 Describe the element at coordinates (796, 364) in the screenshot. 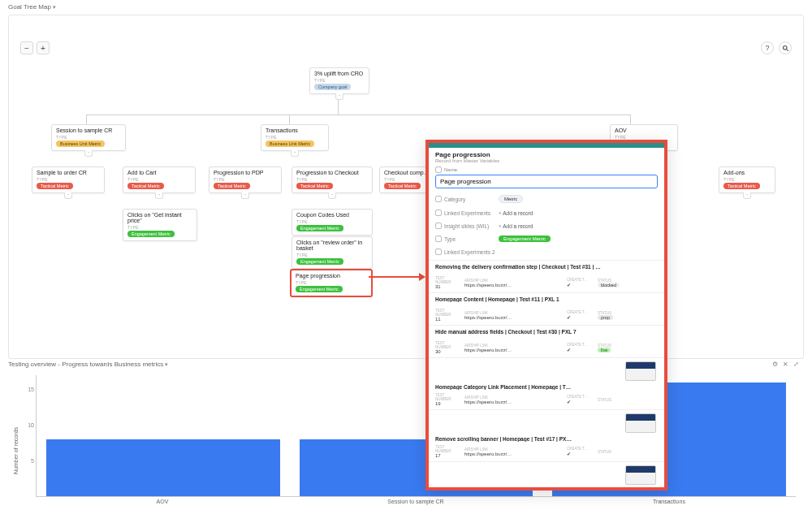

I see `expand-icon: ⤢` at that location.